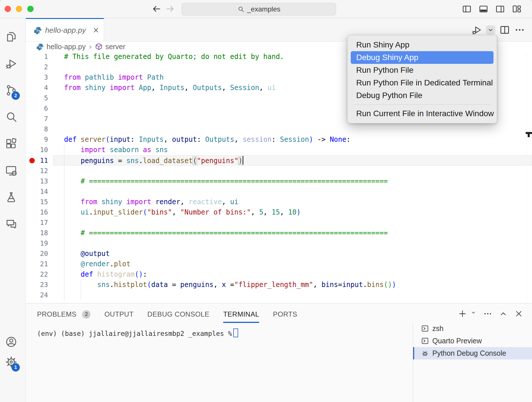 Image resolution: width=532 pixels, height=402 pixels. What do you see at coordinates (37, 181) in the screenshot?
I see `line-number: 13` at bounding box center [37, 181].